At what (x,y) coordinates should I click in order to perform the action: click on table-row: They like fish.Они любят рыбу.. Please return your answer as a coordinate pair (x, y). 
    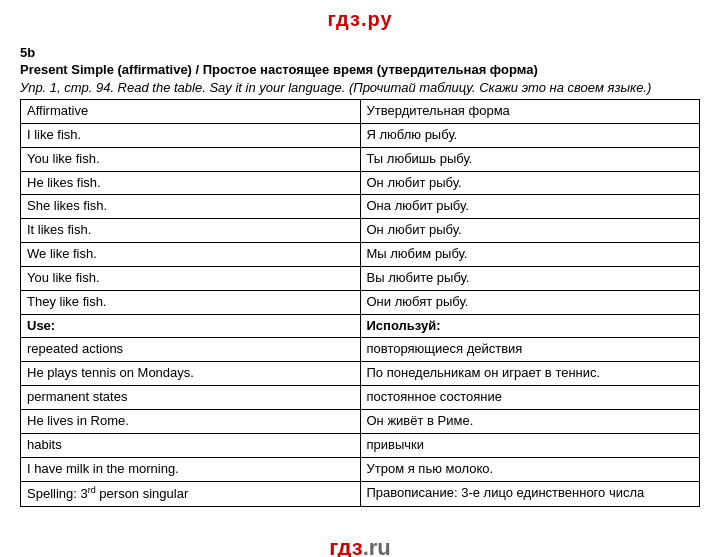
    Looking at the image, I should click on (360, 302).